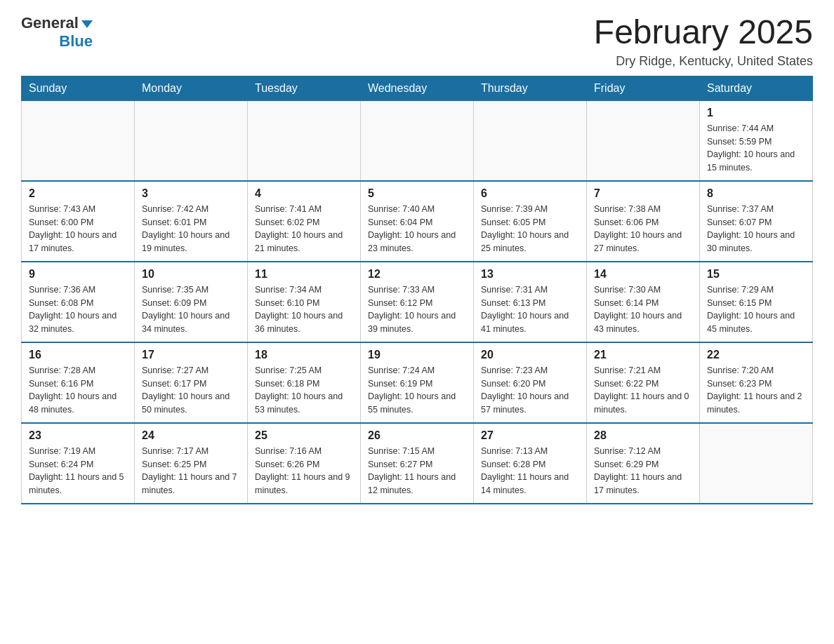  Describe the element at coordinates (643, 390) in the screenshot. I see `day-info: Sunrise: 7:21 AMSunset: 6:22 PMDaylight:…` at that location.